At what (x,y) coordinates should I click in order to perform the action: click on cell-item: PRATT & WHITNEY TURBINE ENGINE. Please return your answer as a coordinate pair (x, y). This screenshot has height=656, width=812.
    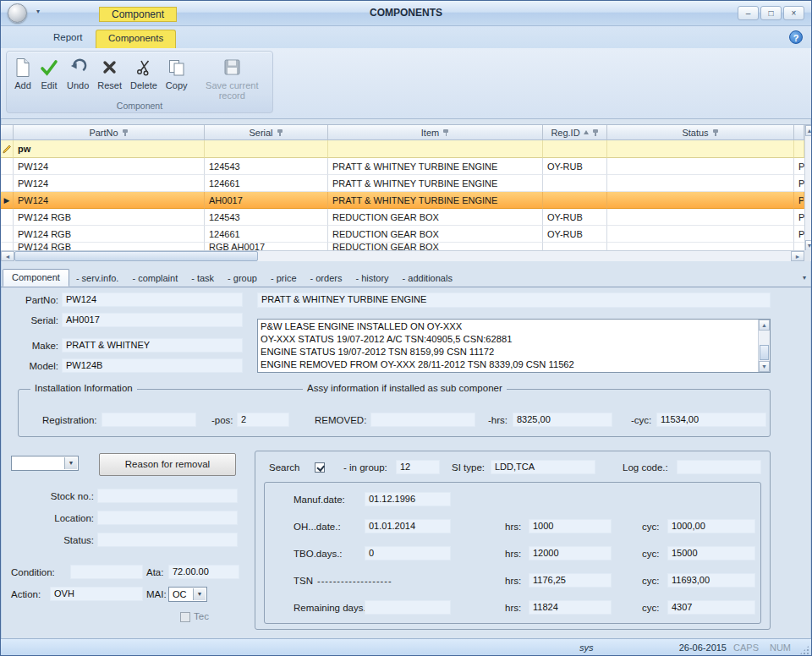
    Looking at the image, I should click on (436, 183).